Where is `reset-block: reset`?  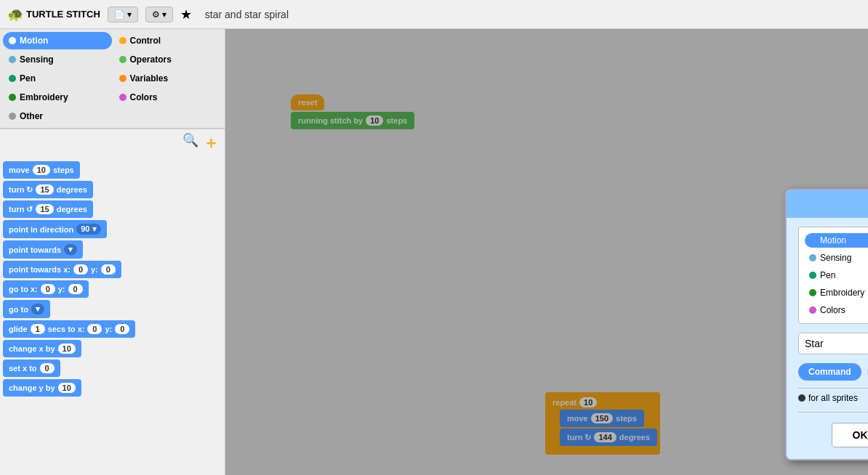
reset-block: reset is located at coordinates (308, 102).